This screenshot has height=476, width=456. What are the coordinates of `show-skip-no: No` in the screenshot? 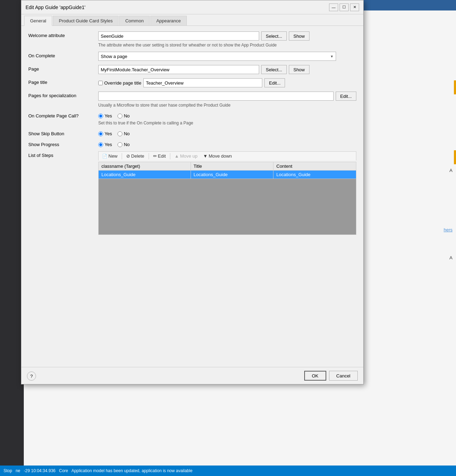 It's located at (124, 134).